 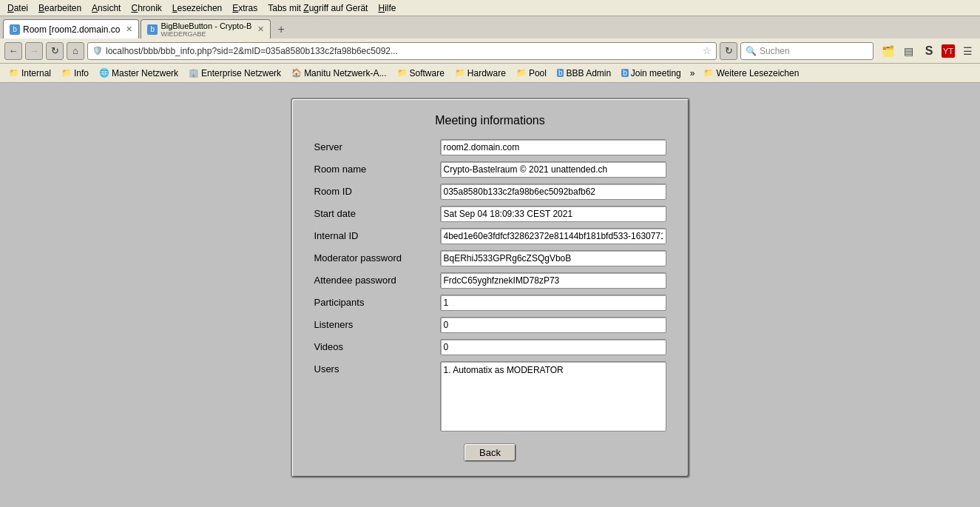 What do you see at coordinates (75, 73) in the screenshot?
I see `bookmark-info: 📁 Info` at bounding box center [75, 73].